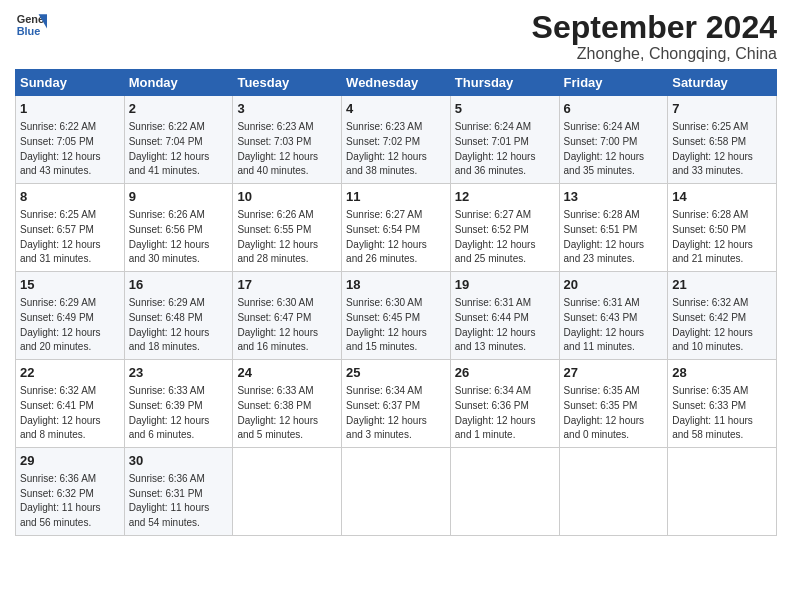 Image resolution: width=792 pixels, height=612 pixels. I want to click on calendar-cell: 2Sunrise: 6:22 AMSunset: 7:04 PMDaylight…, so click(178, 140).